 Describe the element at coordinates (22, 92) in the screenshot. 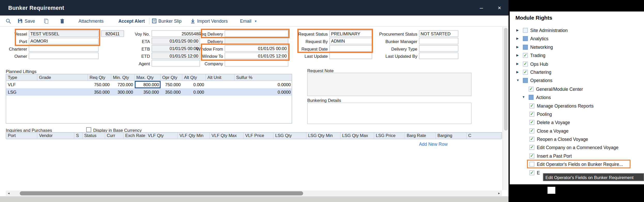

I see `cell-type: LSG` at that location.